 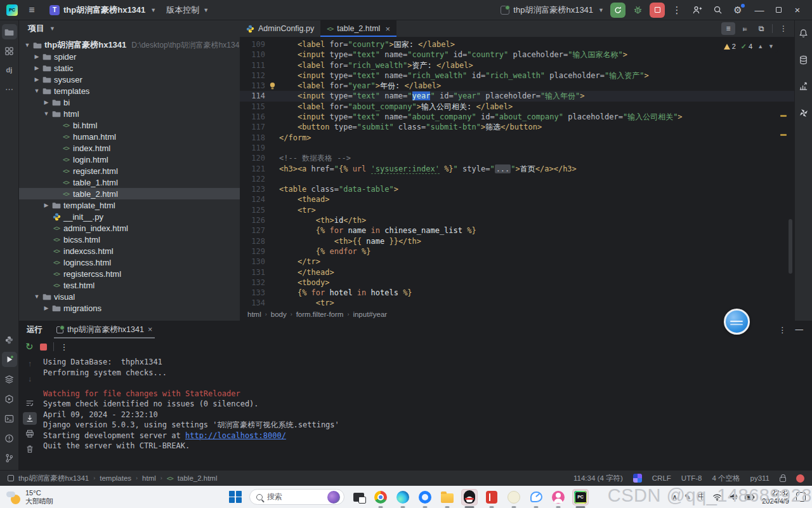 What do you see at coordinates (517, 189) in the screenshot?
I see `code-line-123: 123<table class="data-table">` at bounding box center [517, 189].